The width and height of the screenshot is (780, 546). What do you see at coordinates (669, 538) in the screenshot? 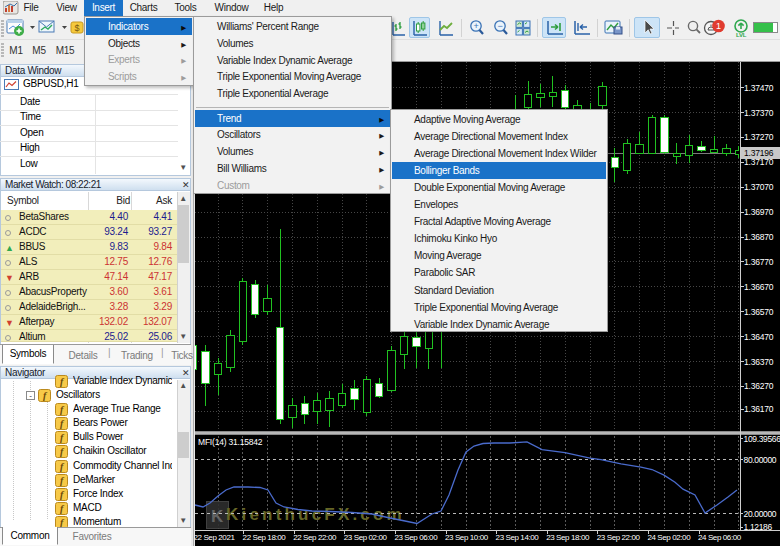
I see `svg-text: 24 Sep 02:00` at bounding box center [669, 538].